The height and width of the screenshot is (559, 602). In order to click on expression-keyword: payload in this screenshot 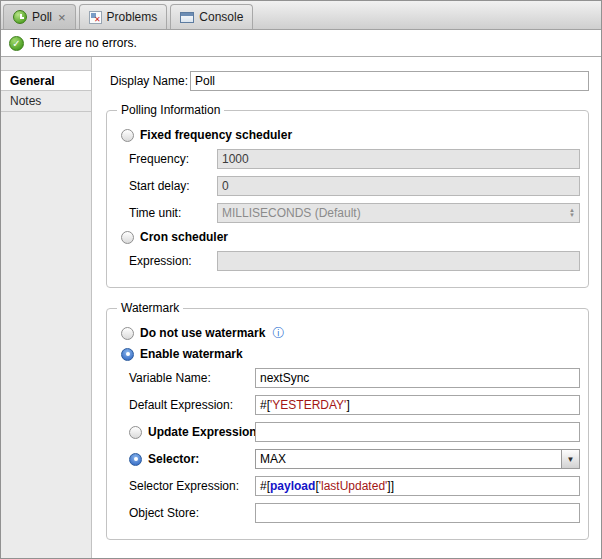, I will do `click(292, 486)`.